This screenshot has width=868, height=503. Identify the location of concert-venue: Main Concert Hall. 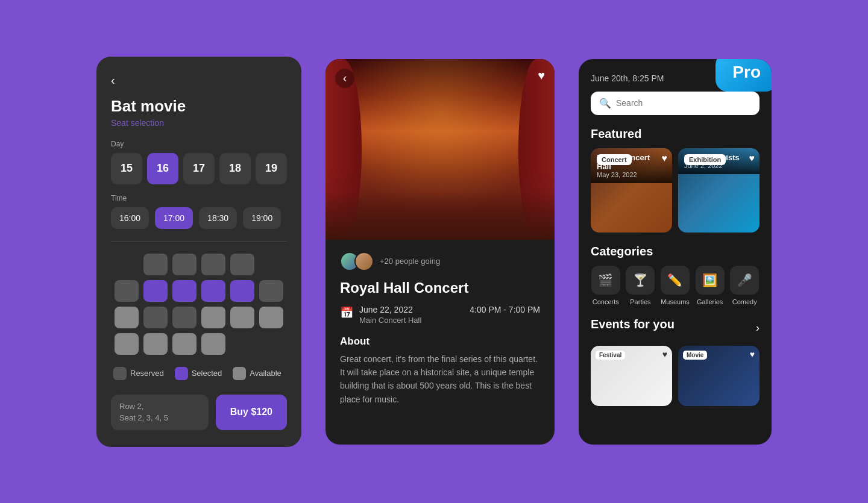
(411, 320).